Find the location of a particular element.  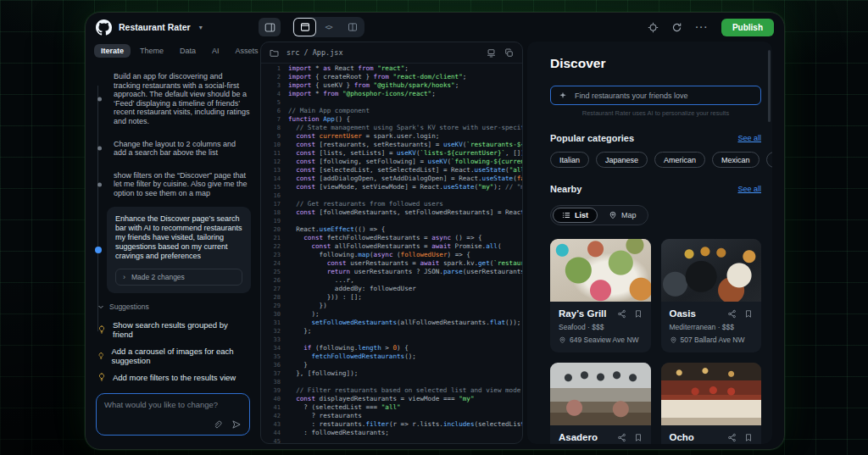

code-text: fetchFollowedRestaurants(); is located at coordinates (353, 357).